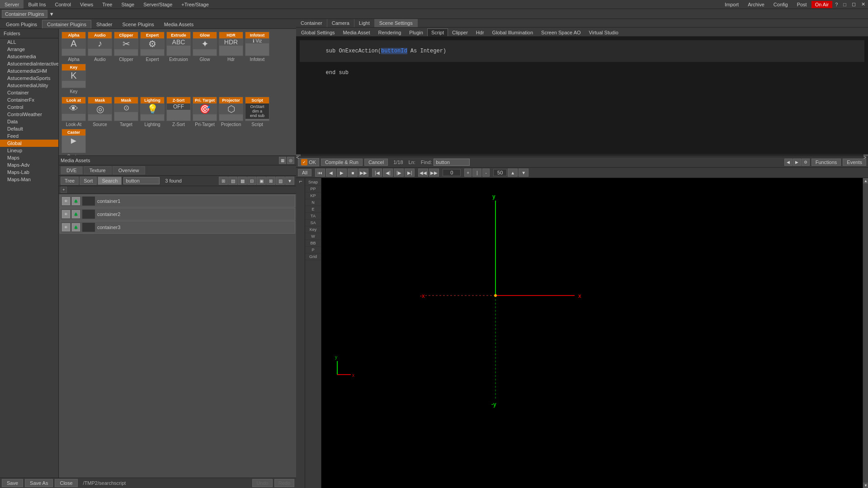 The height and width of the screenshot is (488, 868). Describe the element at coordinates (312, 23) in the screenshot. I see `right-tab-container: Container` at that location.